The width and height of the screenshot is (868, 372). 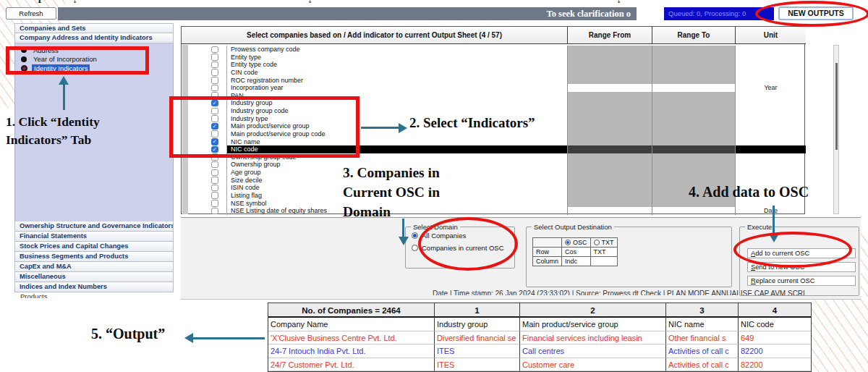 What do you see at coordinates (94, 260) in the screenshot?
I see `sidebar-bottom-sections: Ownership Structure and Governance Indic…` at bounding box center [94, 260].